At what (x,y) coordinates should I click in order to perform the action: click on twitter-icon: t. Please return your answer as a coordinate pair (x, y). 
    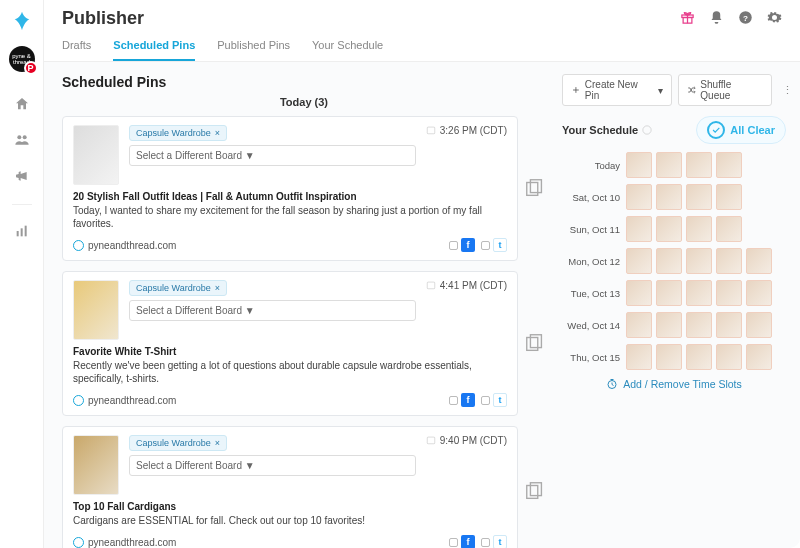
    Looking at the image, I should click on (500, 400).